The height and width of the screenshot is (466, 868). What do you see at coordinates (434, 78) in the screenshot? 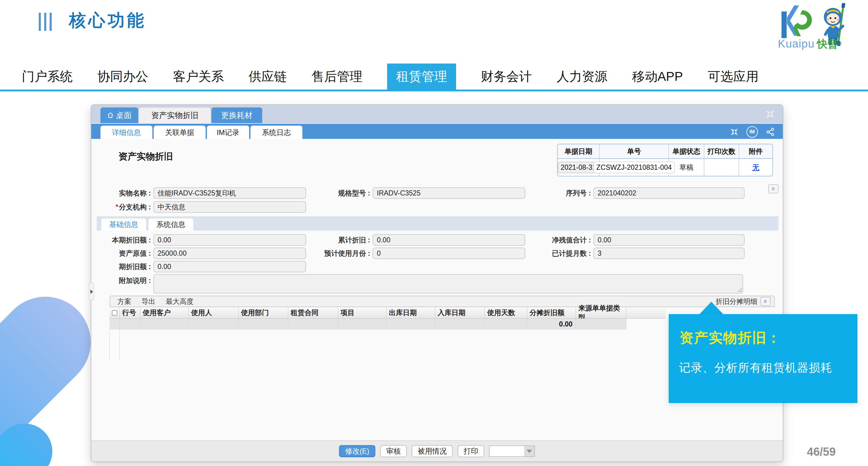
I see `main-nav: 门户系统 协同办公 客户关系 供应链 售后管理 租赁管理 财务会计 人力资源 移…` at bounding box center [434, 78].